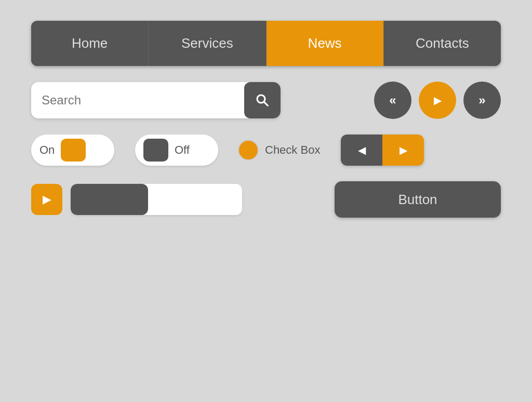  Describe the element at coordinates (137, 199) in the screenshot. I see `player-area` at that location.